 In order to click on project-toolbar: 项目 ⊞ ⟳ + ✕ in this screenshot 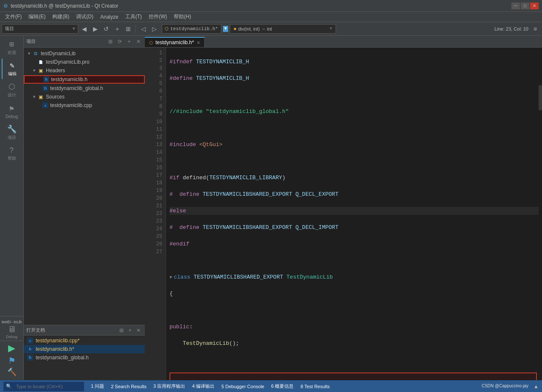, I will do `click(84, 42)`.